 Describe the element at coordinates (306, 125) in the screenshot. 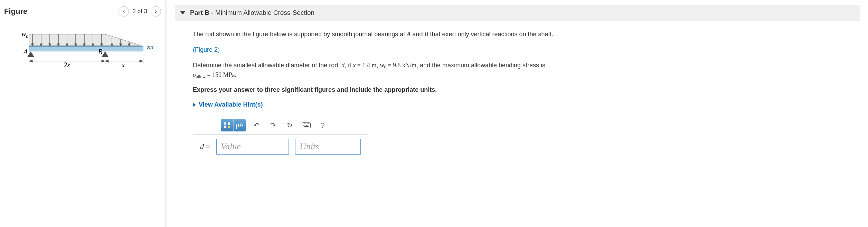

I see `keyboard-button` at that location.